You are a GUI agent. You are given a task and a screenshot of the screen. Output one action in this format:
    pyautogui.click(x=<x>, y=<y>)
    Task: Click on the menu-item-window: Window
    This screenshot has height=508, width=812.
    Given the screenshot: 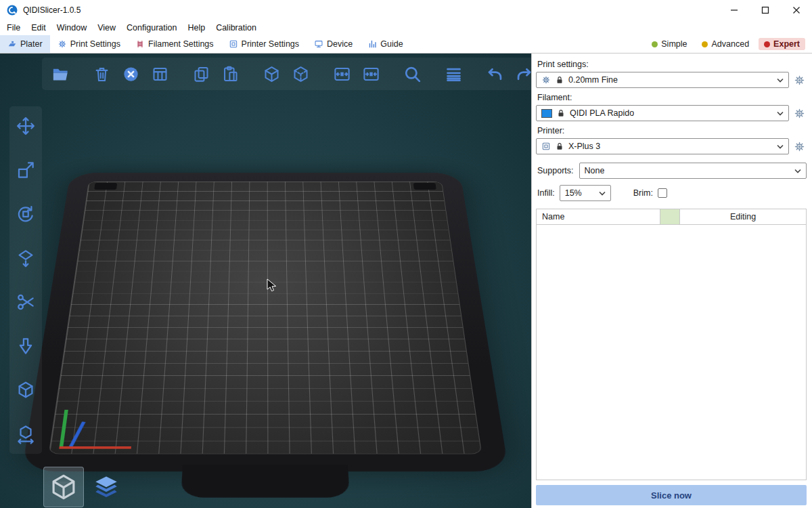 What is the action you would take?
    pyautogui.click(x=72, y=28)
    